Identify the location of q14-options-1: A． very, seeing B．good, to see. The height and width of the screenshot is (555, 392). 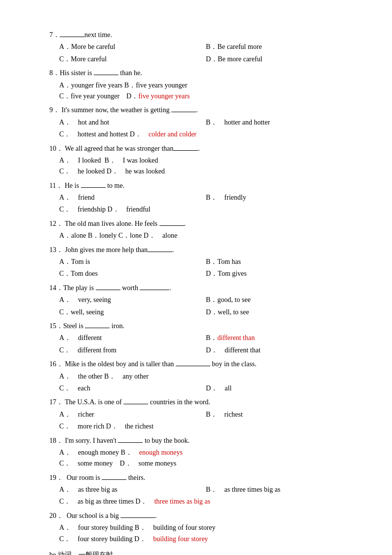
(201, 300).